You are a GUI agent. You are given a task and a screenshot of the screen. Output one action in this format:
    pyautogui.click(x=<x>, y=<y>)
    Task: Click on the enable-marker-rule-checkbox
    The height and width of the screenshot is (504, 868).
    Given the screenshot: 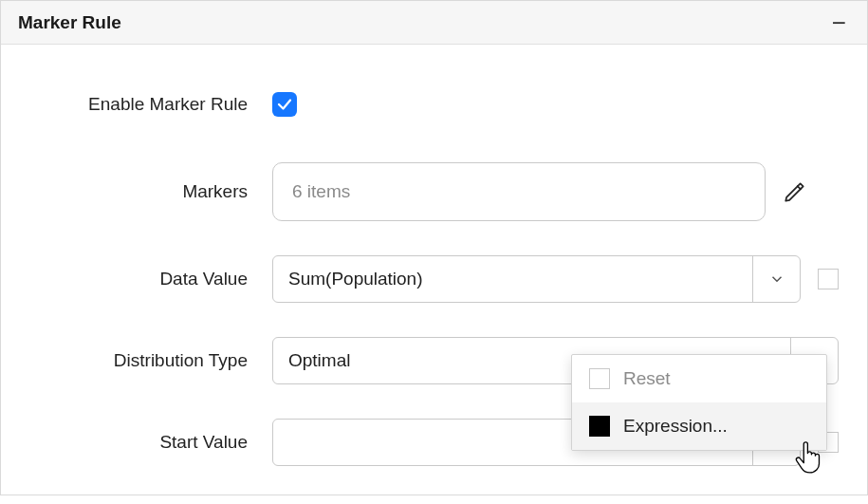 What is the action you would take?
    pyautogui.click(x=285, y=104)
    